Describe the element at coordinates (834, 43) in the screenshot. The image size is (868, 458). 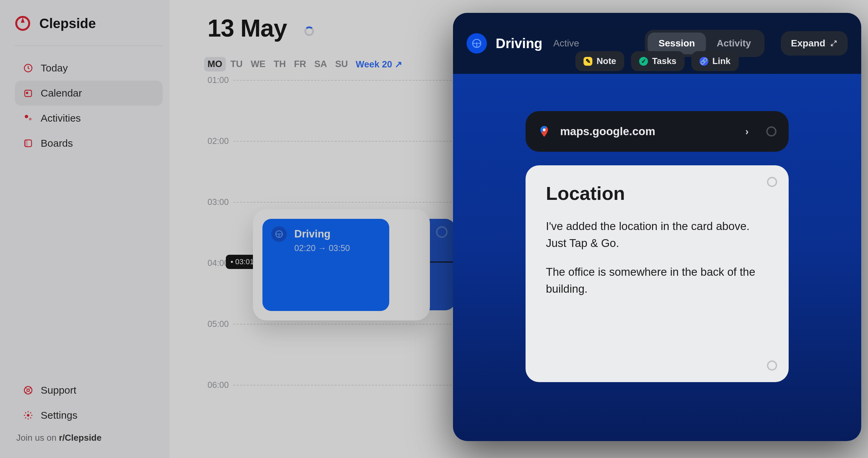
I see `expand-icon` at that location.